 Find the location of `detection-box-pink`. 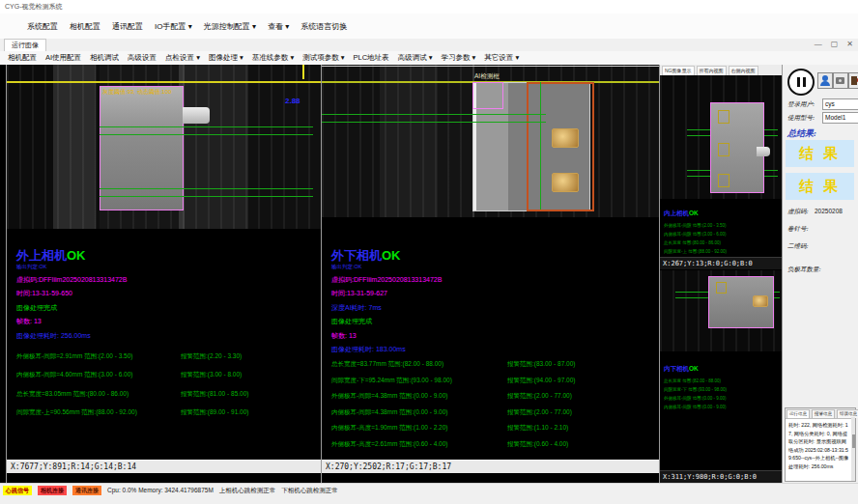

detection-box-pink is located at coordinates (488, 96).